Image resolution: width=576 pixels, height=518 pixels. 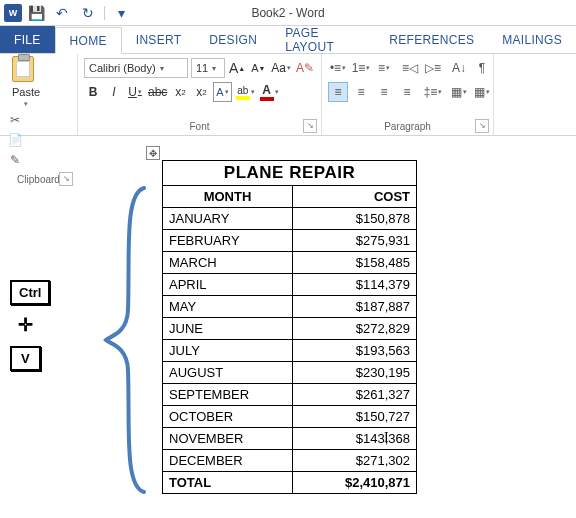 What do you see at coordinates (270, 92) in the screenshot?
I see `font-color-button: A` at bounding box center [270, 92].